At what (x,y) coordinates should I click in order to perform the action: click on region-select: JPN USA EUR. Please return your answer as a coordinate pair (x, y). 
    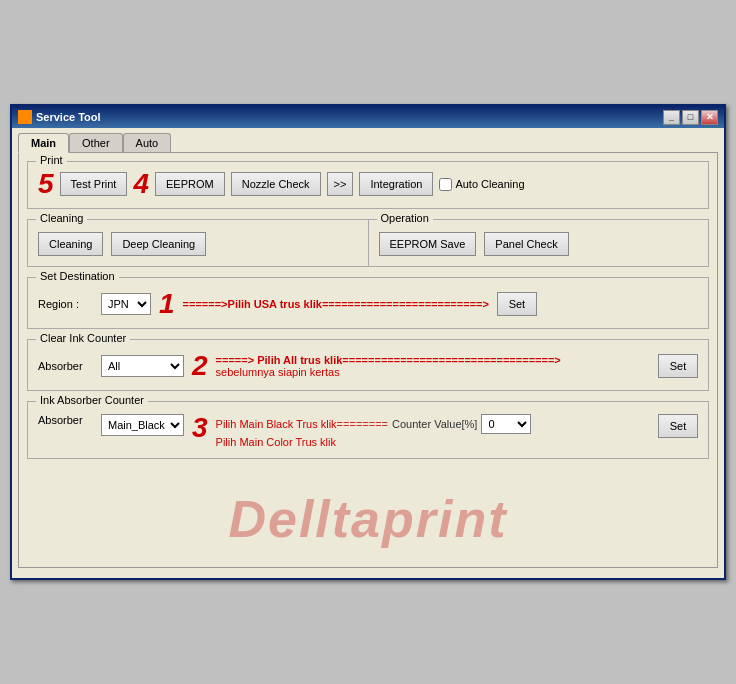
    Looking at the image, I should click on (126, 304).